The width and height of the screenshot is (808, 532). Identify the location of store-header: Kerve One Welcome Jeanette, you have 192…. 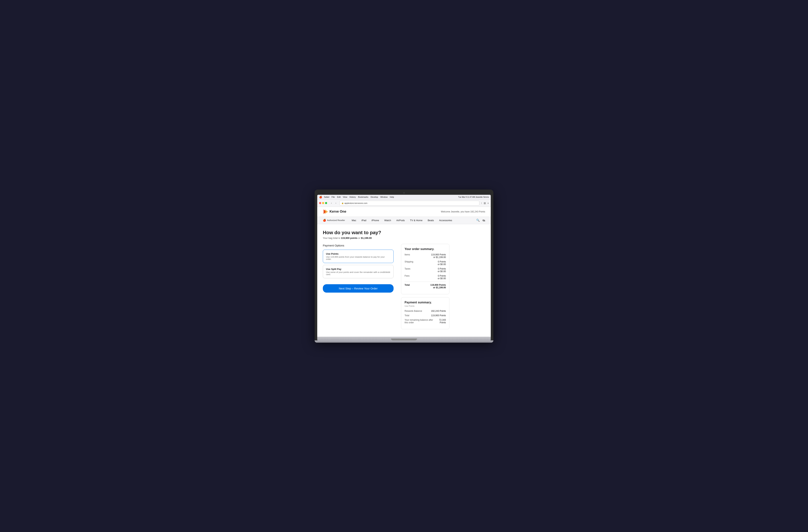
(404, 212).